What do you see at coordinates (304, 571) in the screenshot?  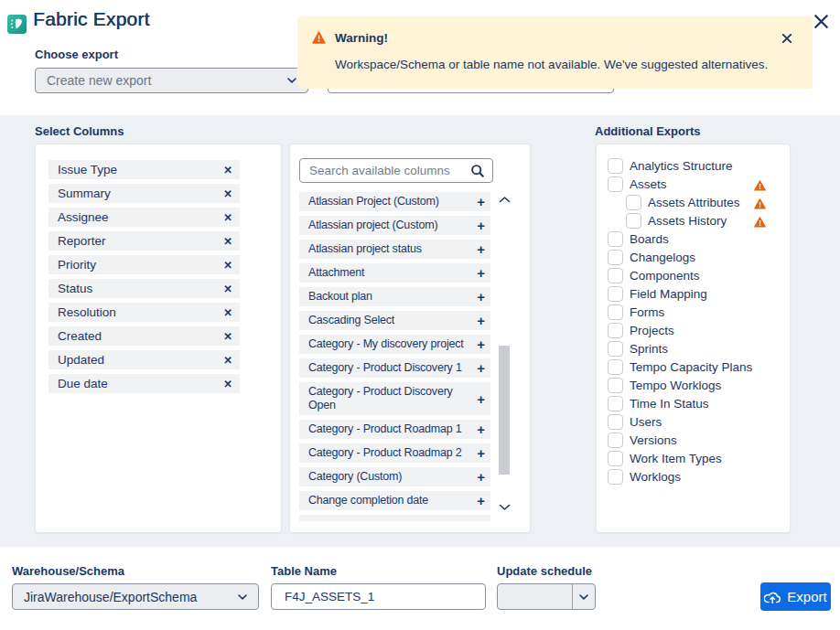 I see `table-name-label: Table Name` at bounding box center [304, 571].